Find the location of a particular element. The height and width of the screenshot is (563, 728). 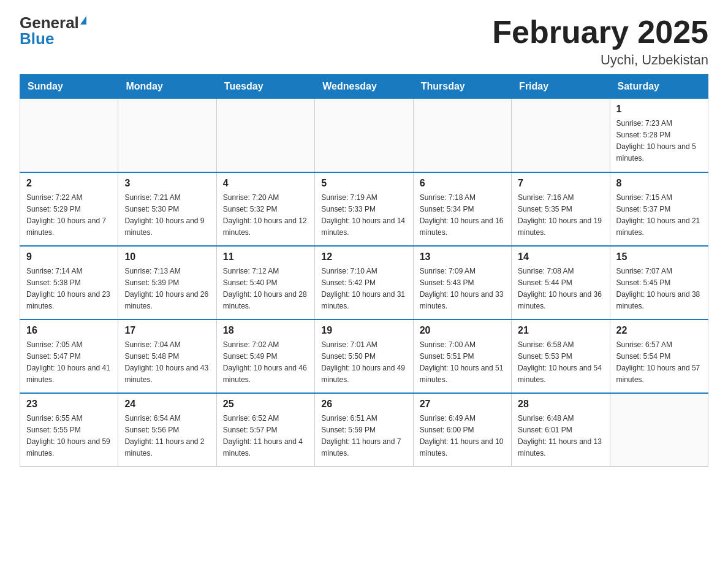

day-number: 19 is located at coordinates (364, 331).